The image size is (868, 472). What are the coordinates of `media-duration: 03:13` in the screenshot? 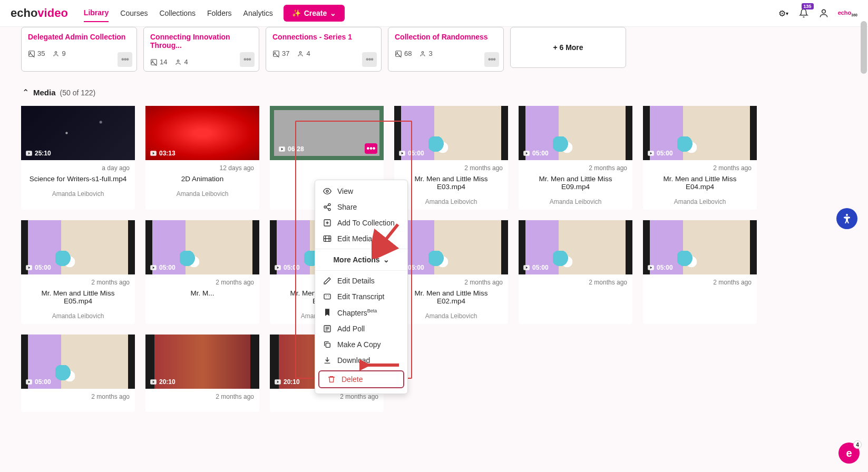 It's located at (162, 153).